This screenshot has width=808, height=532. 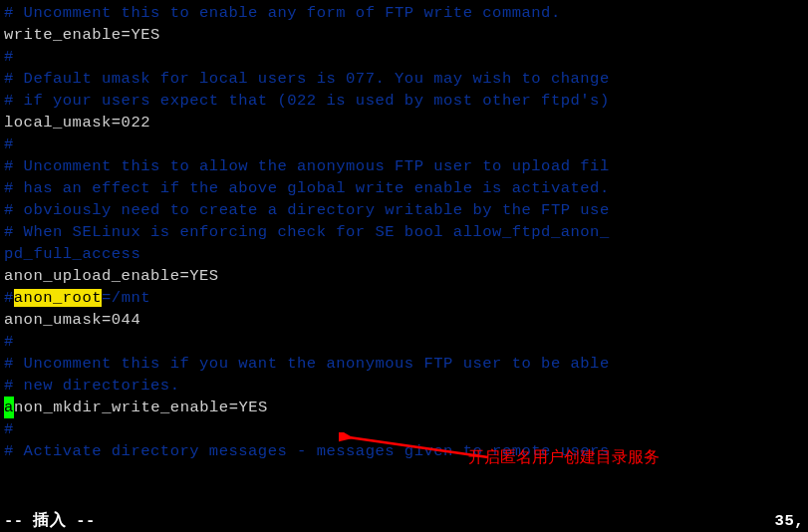 I want to click on text-segment: =/mnt, so click(x=126, y=298).